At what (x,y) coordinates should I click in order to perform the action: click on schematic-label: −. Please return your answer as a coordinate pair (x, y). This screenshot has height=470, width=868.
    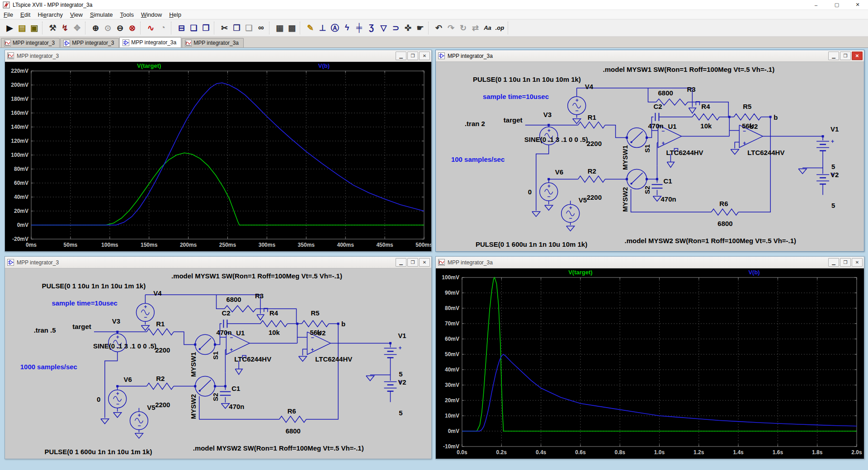
    Looking at the image, I should click on (139, 426).